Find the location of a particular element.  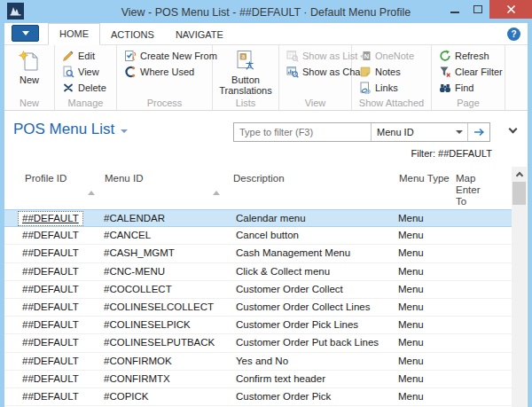

cell-description: Confirm text header is located at coordinates (312, 380).